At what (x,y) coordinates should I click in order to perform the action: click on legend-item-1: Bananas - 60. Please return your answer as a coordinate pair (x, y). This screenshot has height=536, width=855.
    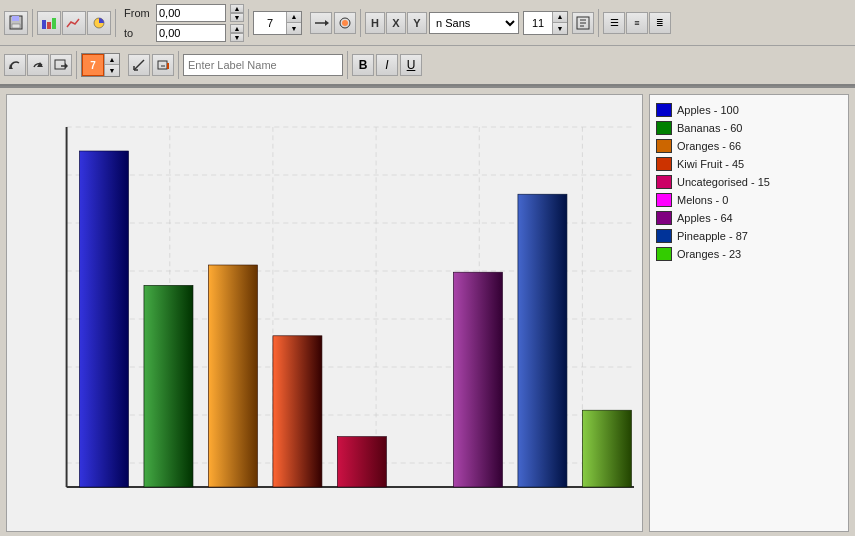
    Looking at the image, I should click on (749, 128).